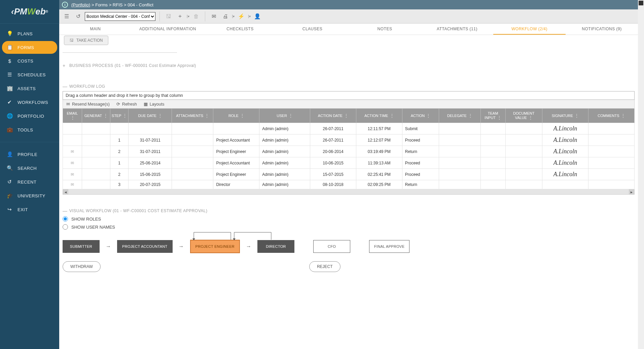 The width and height of the screenshot is (644, 349). Describe the element at coordinates (192, 116) in the screenshot. I see `col-attachments: ATTACHMENTS ⋮` at that location.